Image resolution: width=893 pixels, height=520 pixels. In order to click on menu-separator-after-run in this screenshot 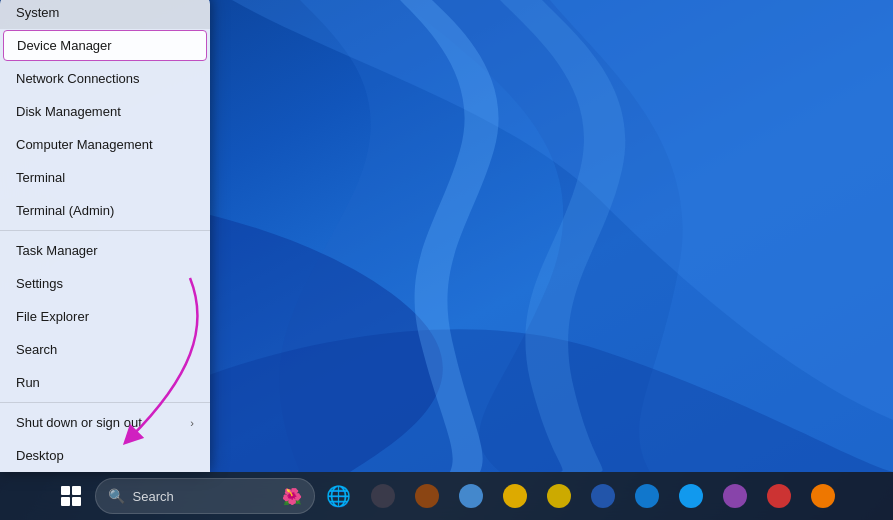, I will do `click(105, 402)`.